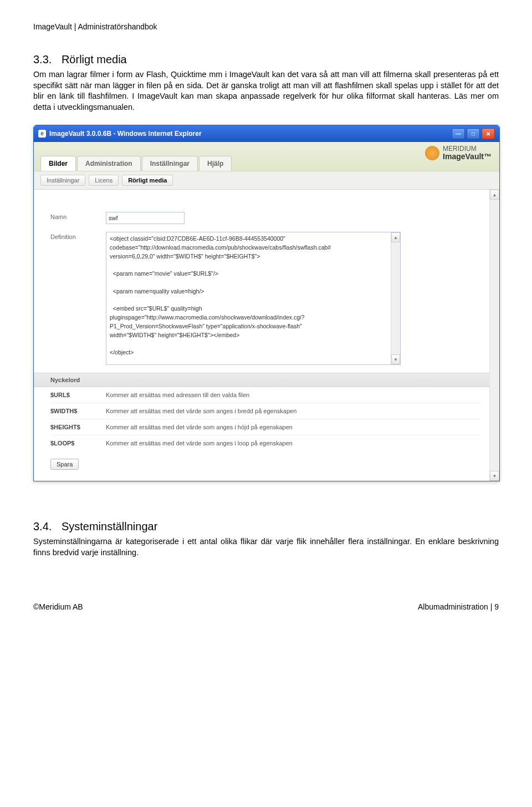 The height and width of the screenshot is (807, 532). What do you see at coordinates (110, 526) in the screenshot?
I see `section-title: Systeminställningar` at bounding box center [110, 526].